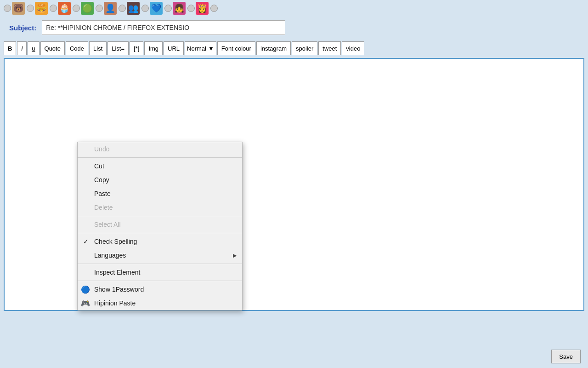 The height and width of the screenshot is (368, 588). What do you see at coordinates (23, 28) in the screenshot?
I see `subject-label: Subject:` at bounding box center [23, 28].